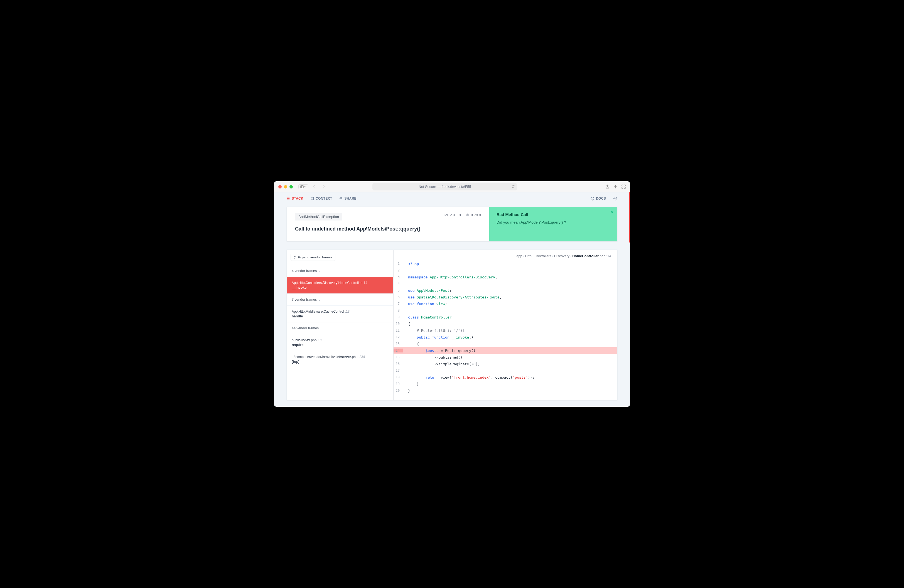  I want to click on line-number: 20, so click(398, 390).